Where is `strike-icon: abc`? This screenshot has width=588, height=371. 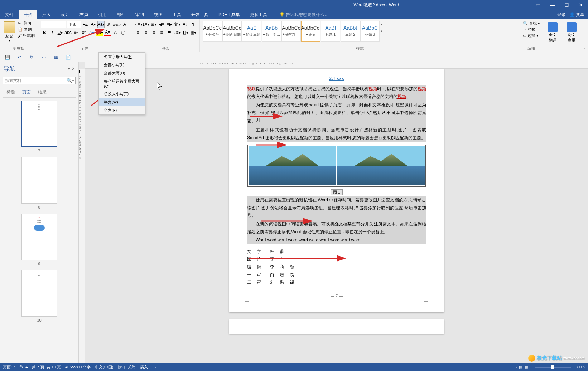
strike-icon: abc is located at coordinates (68, 33).